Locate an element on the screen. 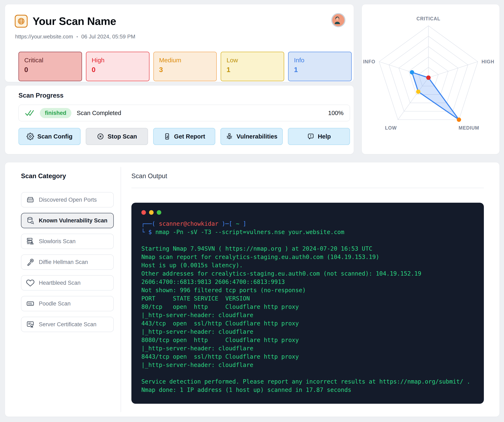 The image size is (504, 422). vulnerabilities-button: Vulnerabilities is located at coordinates (252, 136).